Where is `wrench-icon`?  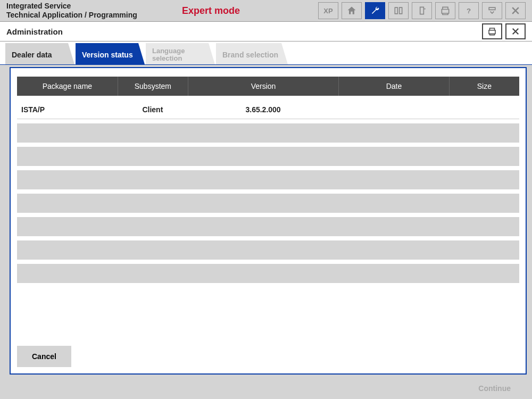
wrench-icon is located at coordinates (375, 11).